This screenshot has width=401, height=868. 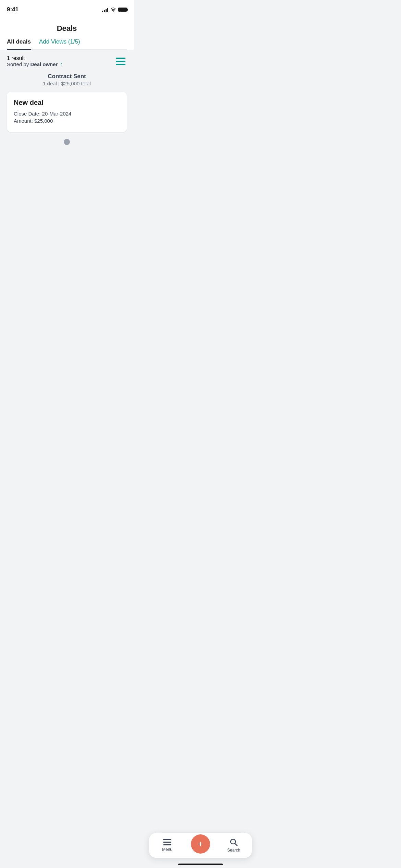 I want to click on signal-icon, so click(x=105, y=10).